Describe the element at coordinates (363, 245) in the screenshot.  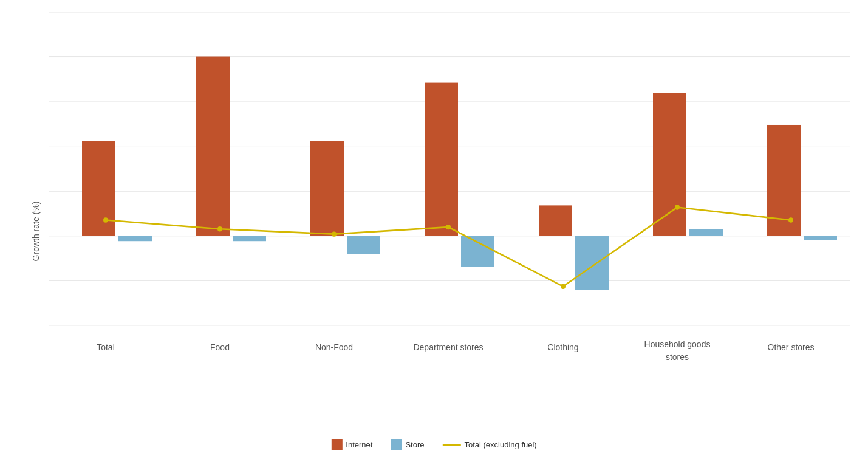
I see `bar-nonfood-store` at that location.